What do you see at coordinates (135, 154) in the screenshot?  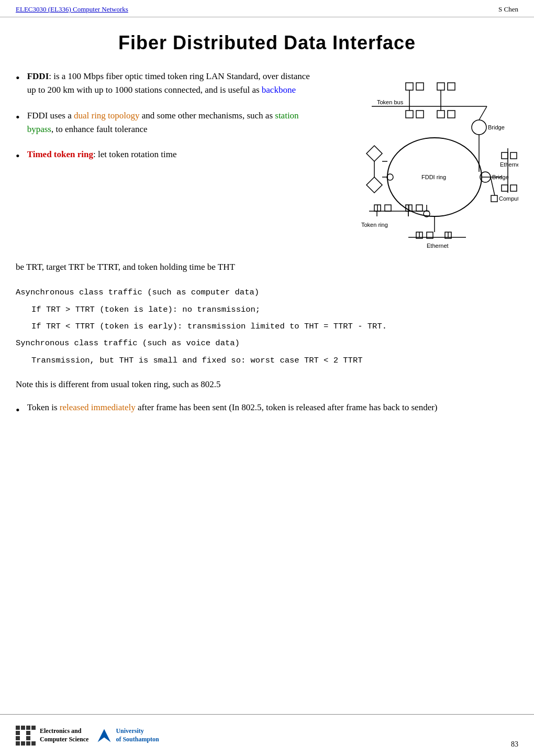 I see `timed-token-colon: : let token rotation time` at bounding box center [135, 154].